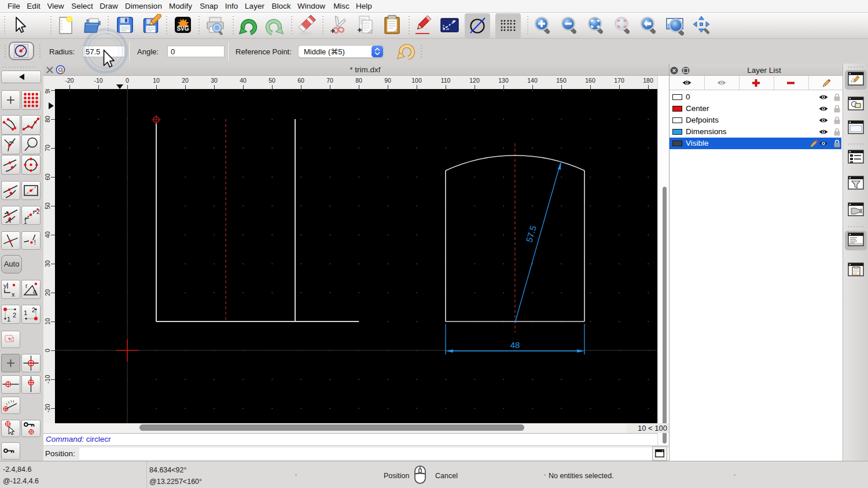 The image size is (868, 488). What do you see at coordinates (183, 29) in the screenshot?
I see `svg-text: SVG` at bounding box center [183, 29].